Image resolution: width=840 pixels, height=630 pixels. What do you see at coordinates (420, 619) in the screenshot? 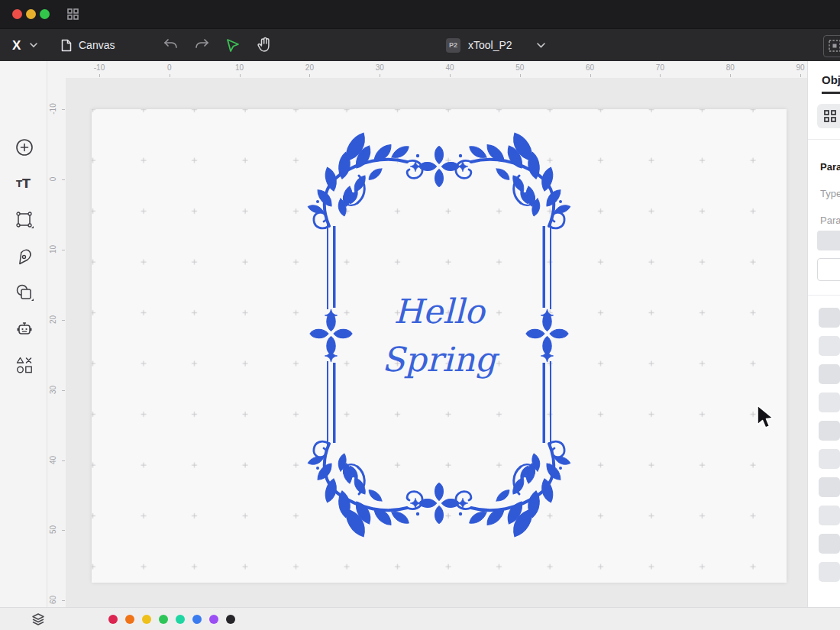
I see `bottom-bar` at bounding box center [420, 619].